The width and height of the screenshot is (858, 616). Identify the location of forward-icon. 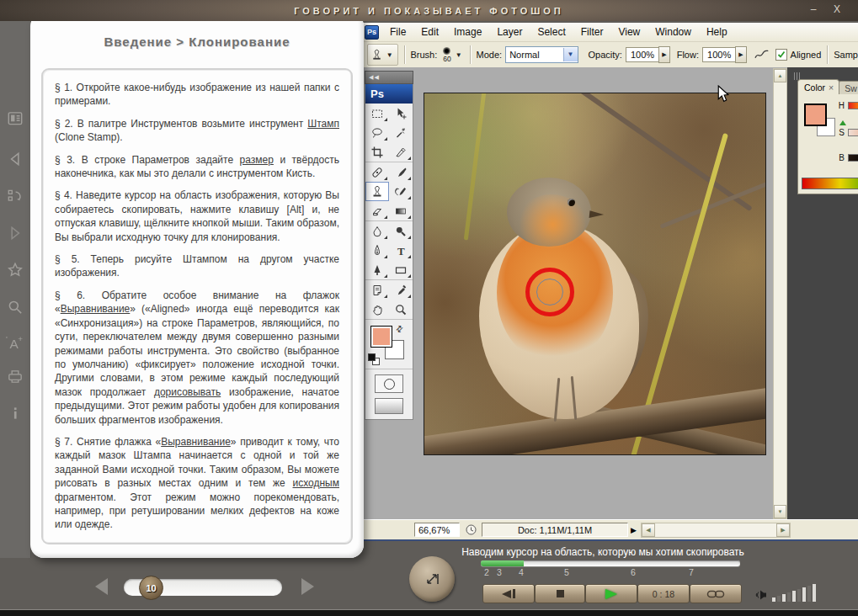
(15, 233).